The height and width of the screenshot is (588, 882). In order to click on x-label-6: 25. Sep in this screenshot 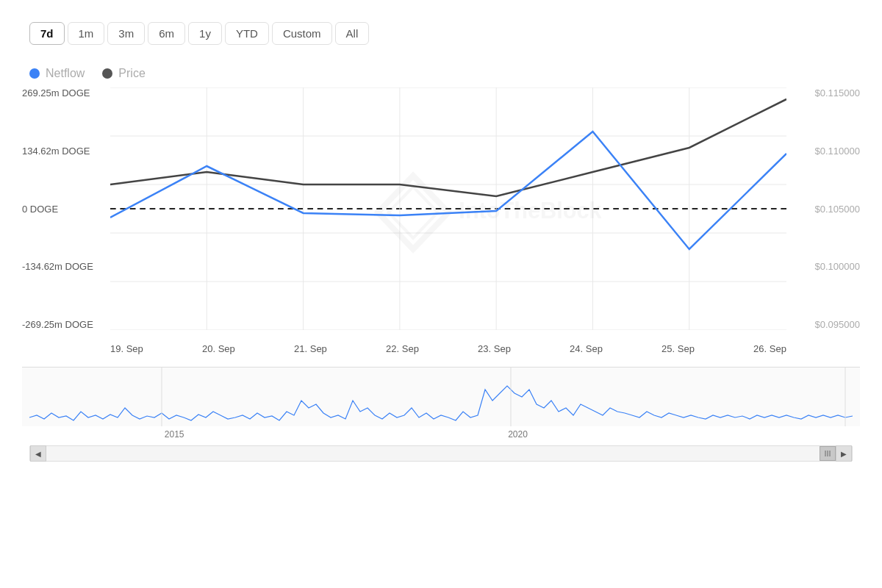, I will do `click(678, 348)`.